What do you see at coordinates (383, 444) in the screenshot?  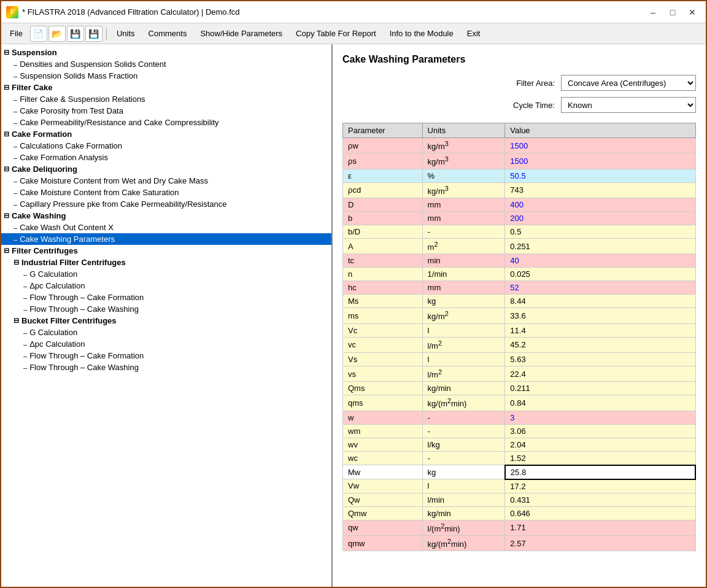 I see `param-cell: wv` at bounding box center [383, 444].